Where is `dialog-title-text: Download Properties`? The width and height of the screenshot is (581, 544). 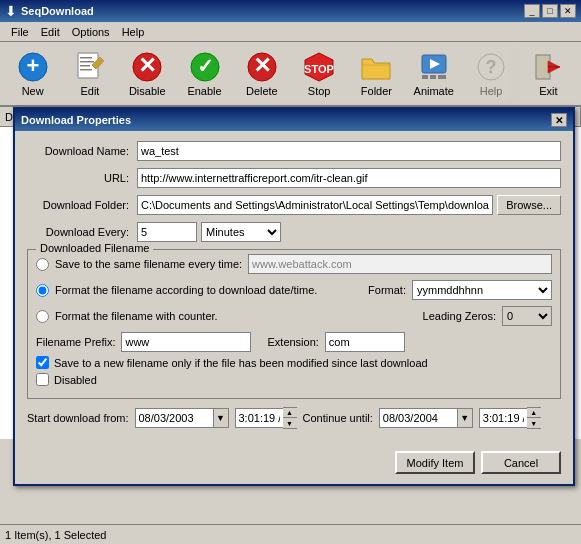
dialog-title-text: Download Properties is located at coordinates (76, 120).